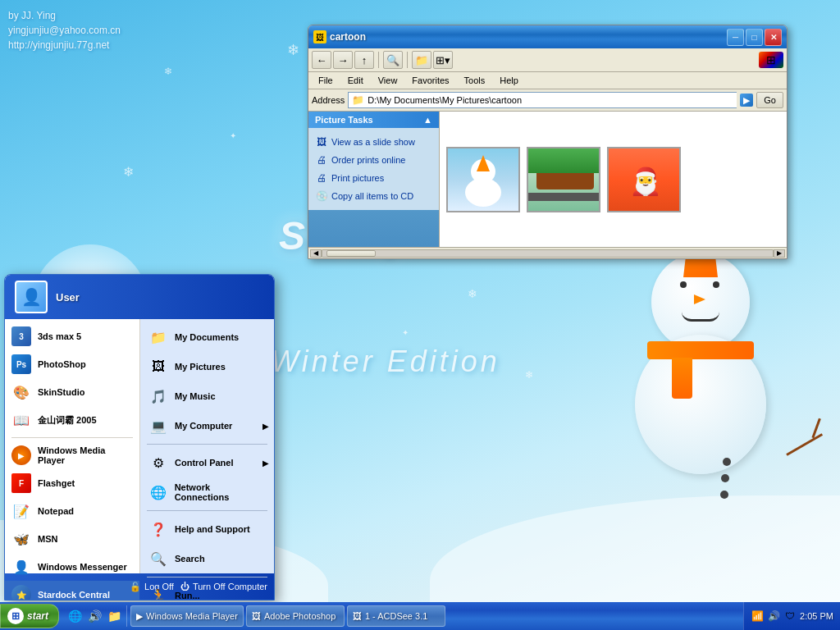  What do you see at coordinates (422, 60) in the screenshot?
I see `folders-button: 📁` at bounding box center [422, 60].